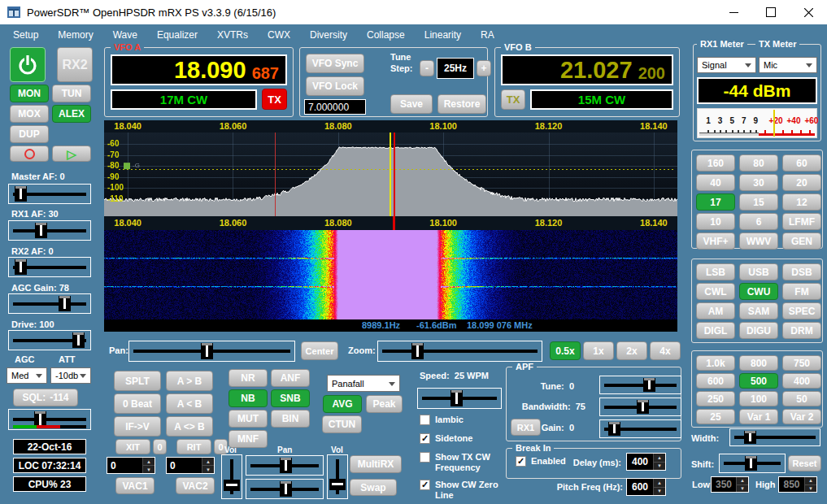  What do you see at coordinates (716, 380) in the screenshot?
I see `filter-600: 600` at bounding box center [716, 380].